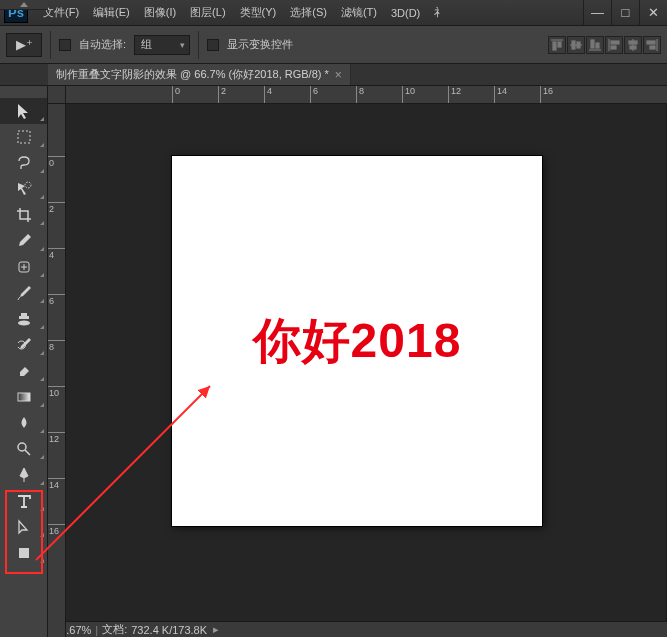 The image size is (667, 637). What do you see at coordinates (24, 319) in the screenshot?
I see `clone-stamp-tool` at bounding box center [24, 319].